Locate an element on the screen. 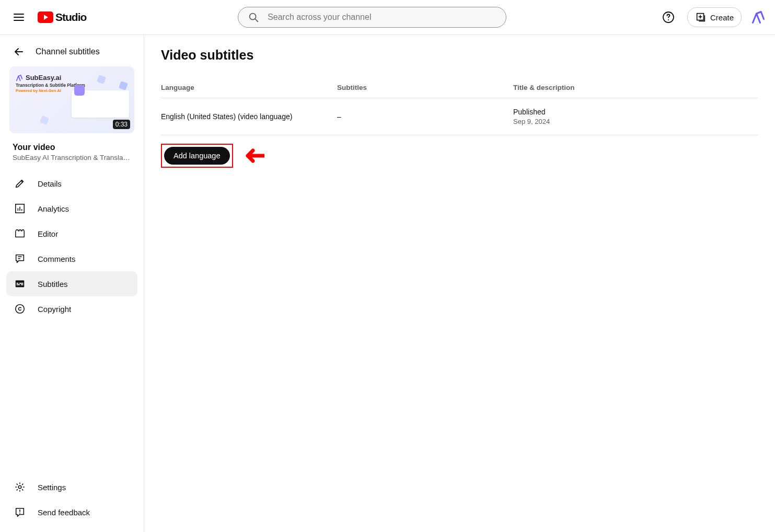  your-video-heading: Your video is located at coordinates (72, 147).